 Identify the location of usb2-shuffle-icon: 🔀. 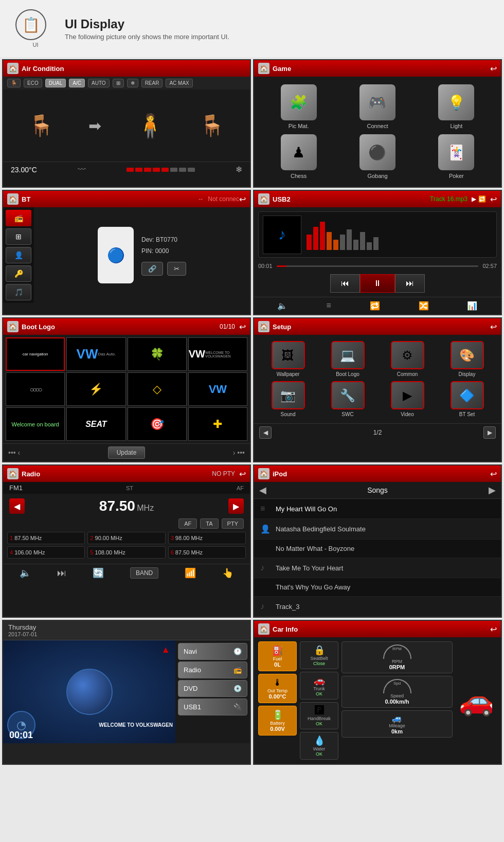
(424, 306).